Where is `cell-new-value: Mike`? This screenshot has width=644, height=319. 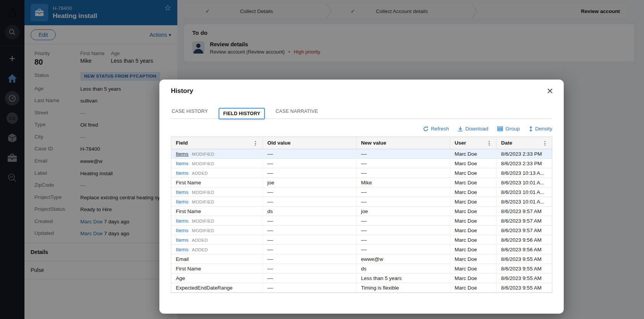
cell-new-value: Mike is located at coordinates (403, 183).